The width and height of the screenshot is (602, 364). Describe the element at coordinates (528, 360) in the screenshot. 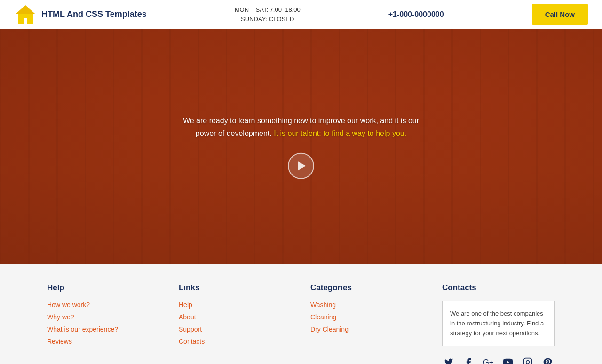

I see `instagram-icon` at that location.